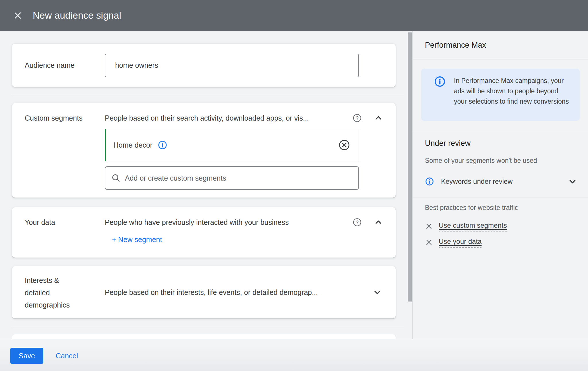 The image size is (588, 371). I want to click on keywords-under-review-row: Keywords under review, so click(502, 181).